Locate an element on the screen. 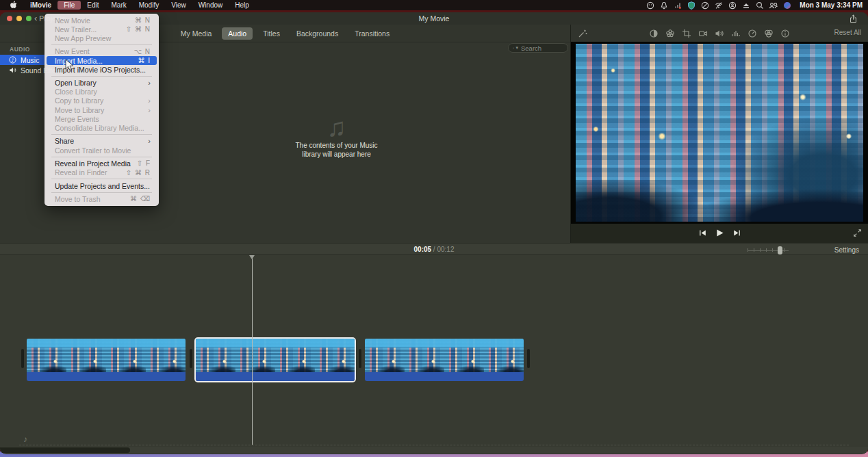 This screenshot has width=868, height=457. meter-icon is located at coordinates (678, 5).